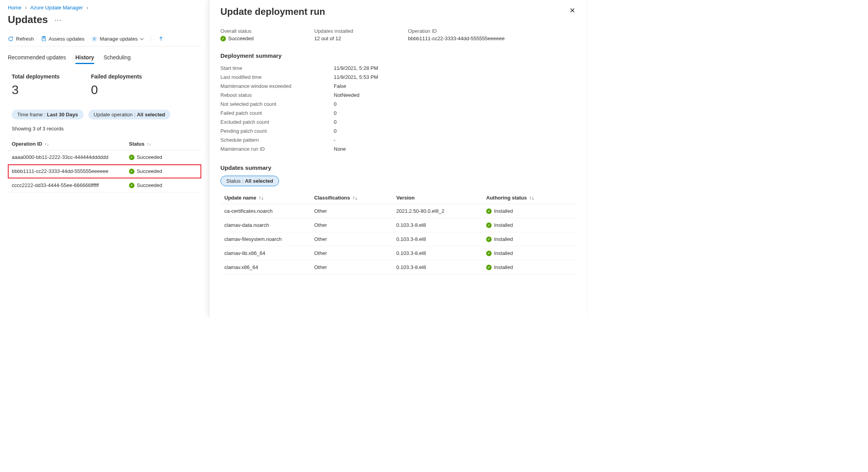 This screenshot has width=868, height=472. I want to click on summary-row: Last modified time 11/9/2021, 5:53 PM, so click(398, 77).